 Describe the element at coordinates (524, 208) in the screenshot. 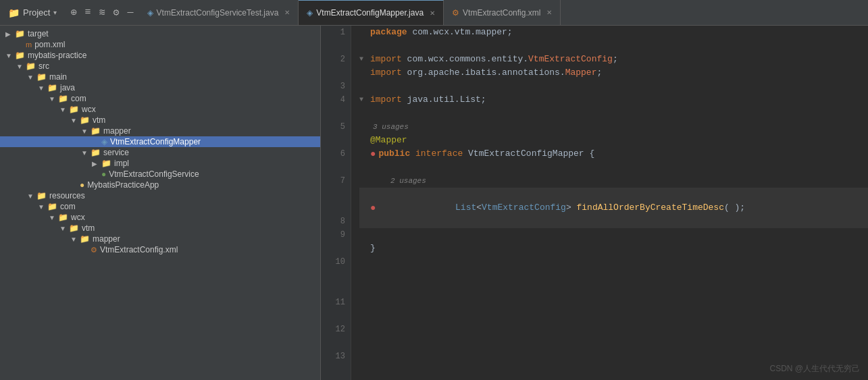

I see `config-class: VtmExtractConfig` at that location.